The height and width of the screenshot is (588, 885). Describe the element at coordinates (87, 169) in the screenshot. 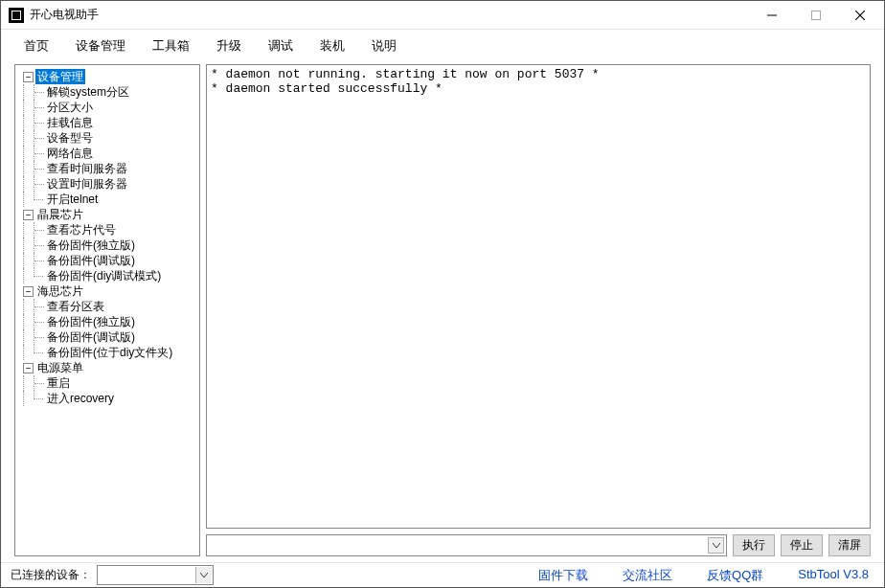

I see `tree-item-label: 查看时间服务器` at that location.